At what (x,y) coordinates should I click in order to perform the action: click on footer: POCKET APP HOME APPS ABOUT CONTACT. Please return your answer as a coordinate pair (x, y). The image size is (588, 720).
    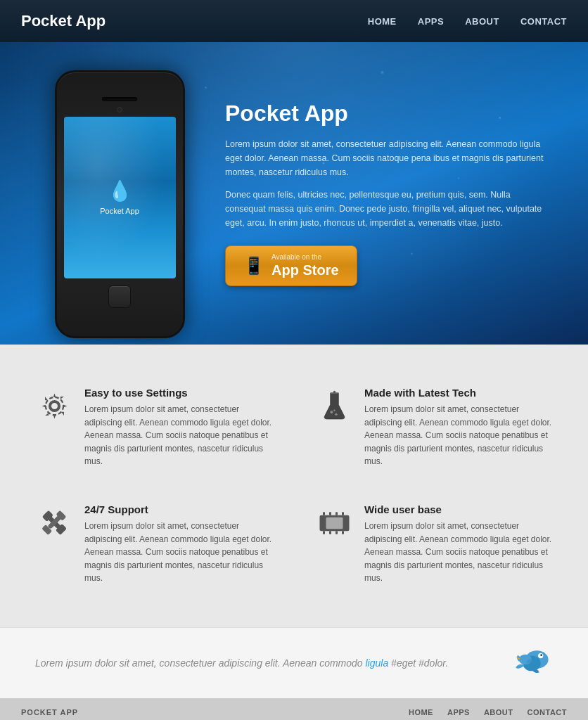
    Looking at the image, I should click on (294, 709).